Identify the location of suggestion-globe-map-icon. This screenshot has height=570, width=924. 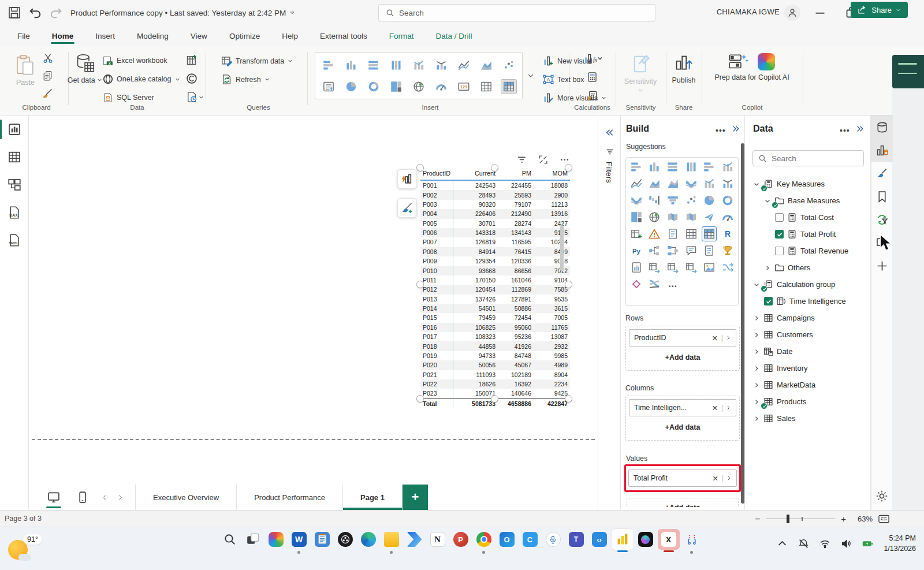
(654, 217).